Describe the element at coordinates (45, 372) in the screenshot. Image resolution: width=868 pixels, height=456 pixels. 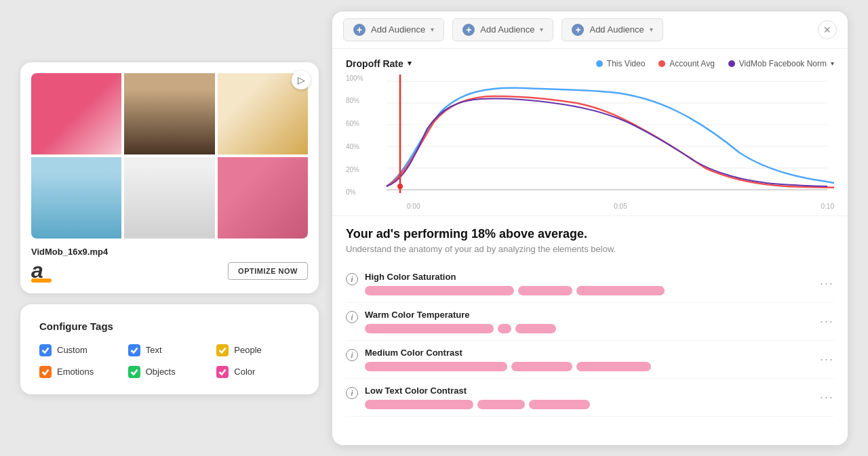
I see `tag-checkbox-emotions` at that location.